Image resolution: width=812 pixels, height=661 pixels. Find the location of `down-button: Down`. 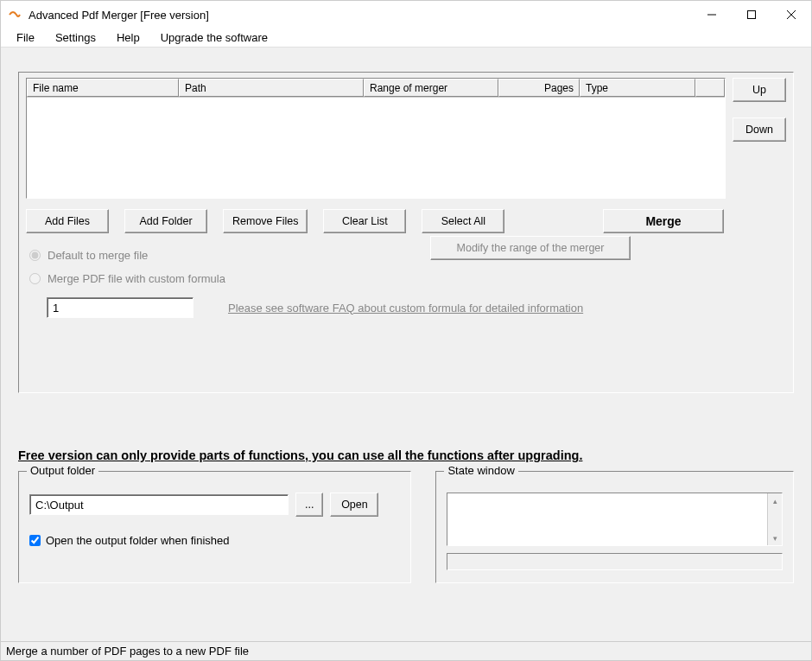

down-button: Down is located at coordinates (759, 130).